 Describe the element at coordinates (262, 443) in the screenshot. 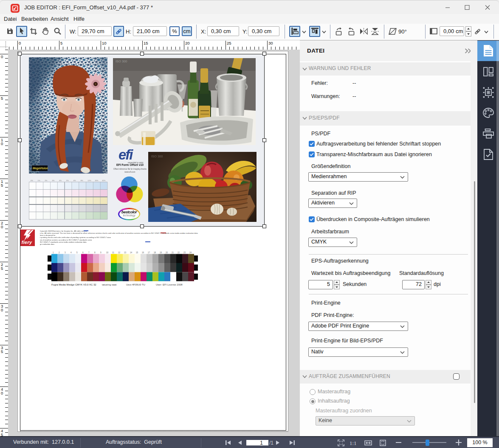

I see `svg-text: 1` at that location.